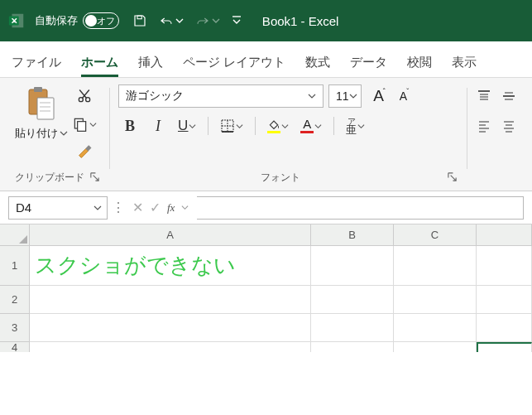 Image resolution: width=532 pixels, height=415 pixels. I want to click on group-alignment, so click(496, 136).